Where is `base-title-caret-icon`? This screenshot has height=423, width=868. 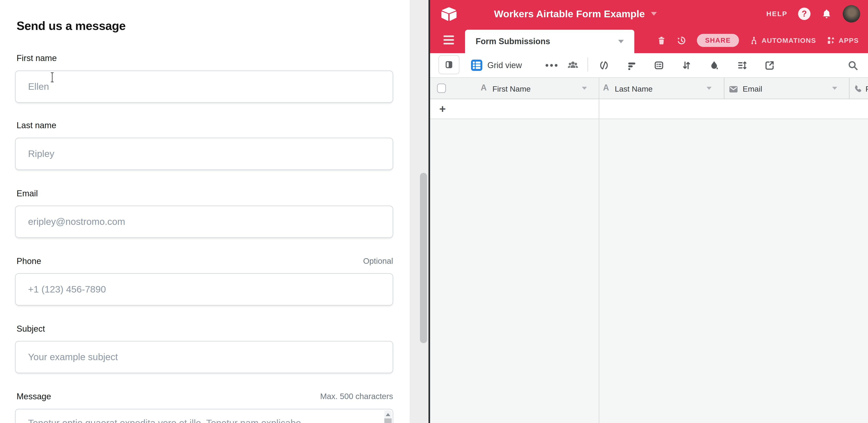
base-title-caret-icon is located at coordinates (654, 14).